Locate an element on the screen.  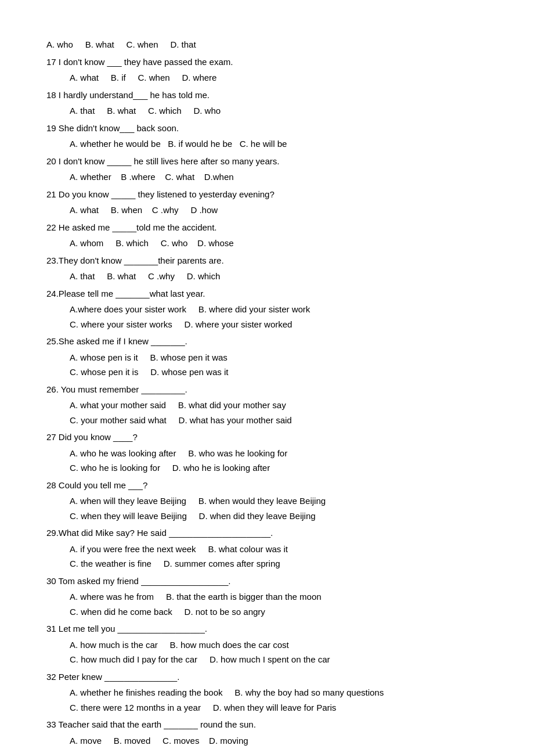
q21-text: 21 Do you know _____ they listened to ye… is located at coordinates (160, 194).